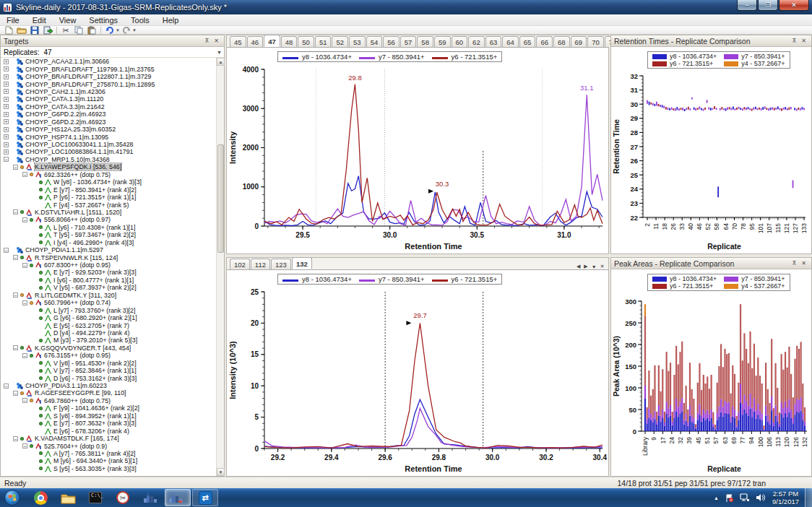 The image size is (812, 507). I want to click on start-button, so click(12, 498).